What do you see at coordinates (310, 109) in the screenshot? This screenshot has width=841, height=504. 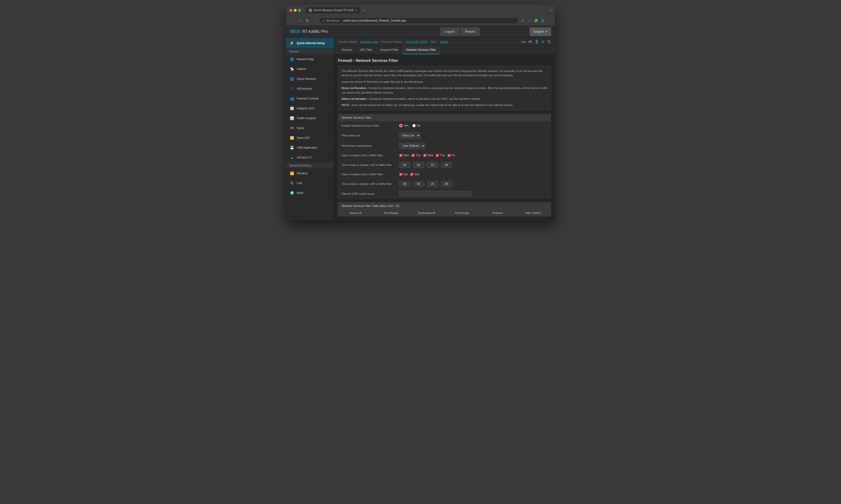 I see `sidebar-item-adaptive-qos: 🔄 Adaptive QoS` at bounding box center [310, 109].